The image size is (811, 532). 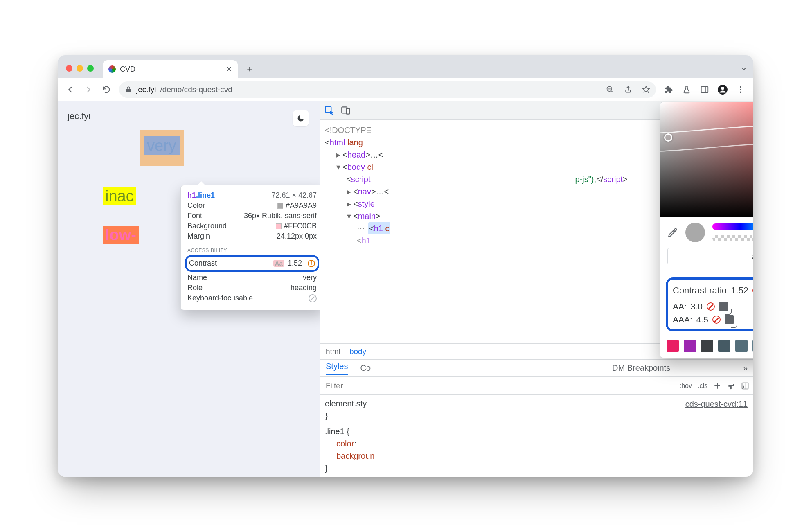 What do you see at coordinates (707, 347) in the screenshot?
I see `palette-swatches` at bounding box center [707, 347].